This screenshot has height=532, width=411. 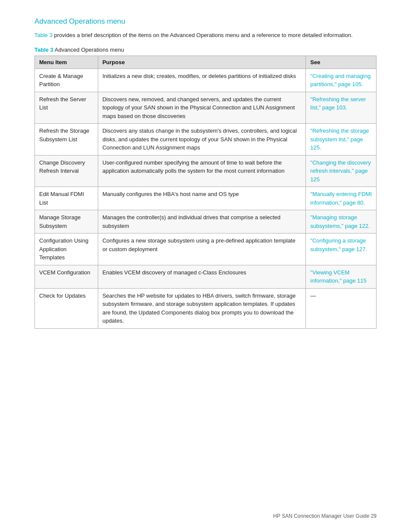 What do you see at coordinates (206, 171) in the screenshot?
I see `table-row: Change Discovery Refresh IntervalUser-co…` at bounding box center [206, 171].